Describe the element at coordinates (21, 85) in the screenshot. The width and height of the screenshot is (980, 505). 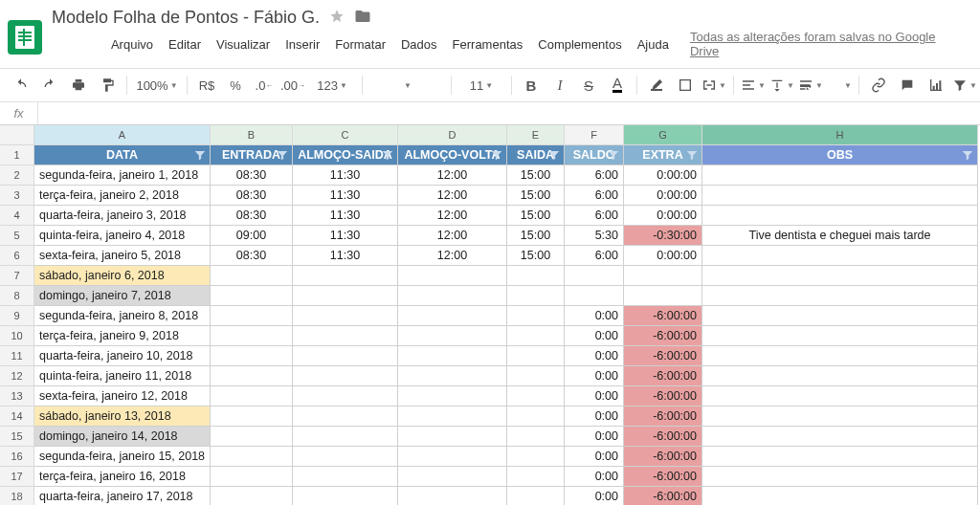
I see `undo-icon` at that location.